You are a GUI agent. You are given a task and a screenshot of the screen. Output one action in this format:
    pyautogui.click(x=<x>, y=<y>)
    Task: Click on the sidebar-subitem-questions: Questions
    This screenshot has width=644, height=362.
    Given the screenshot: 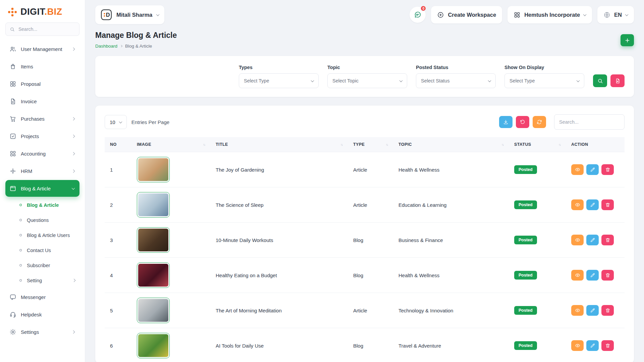 What is the action you would take?
    pyautogui.click(x=42, y=220)
    